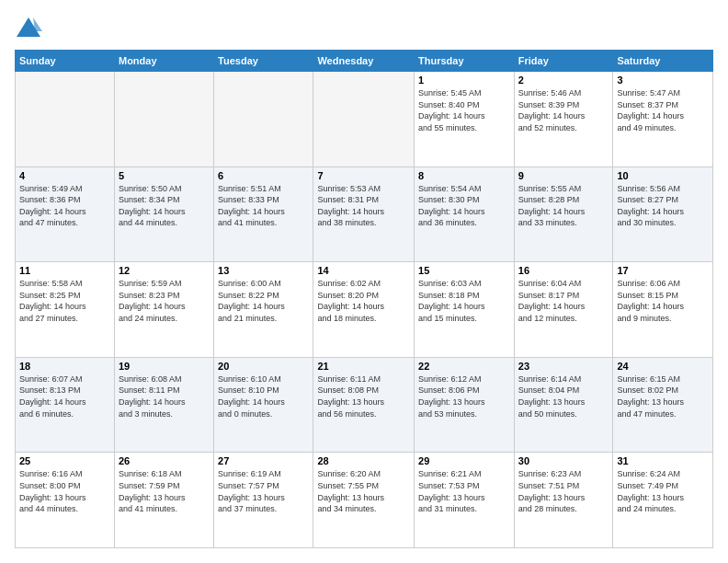 This screenshot has height=563, width=728. Describe the element at coordinates (564, 206) in the screenshot. I see `day-info: Sunrise: 5:55 AMSunset: 8:28 PMDaylight:…` at that location.